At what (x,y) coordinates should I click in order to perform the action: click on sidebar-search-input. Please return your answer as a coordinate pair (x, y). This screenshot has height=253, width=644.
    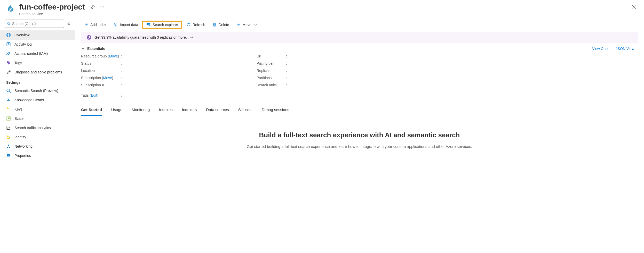
    Looking at the image, I should click on (37, 24).